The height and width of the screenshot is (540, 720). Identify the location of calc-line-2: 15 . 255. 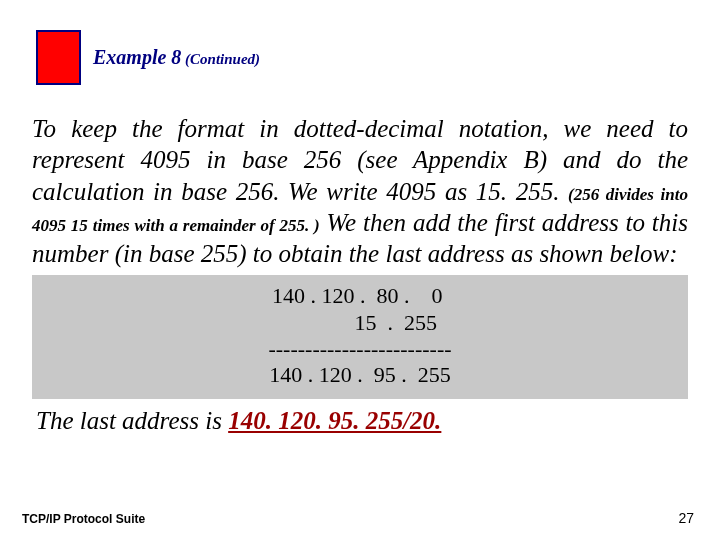
(360, 323).